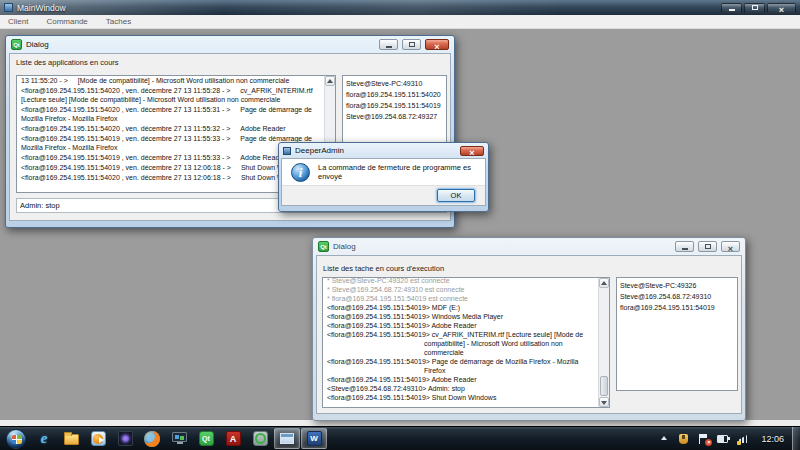  Describe the element at coordinates (260, 438) in the screenshot. I see `qt-creator-icon` at that location.